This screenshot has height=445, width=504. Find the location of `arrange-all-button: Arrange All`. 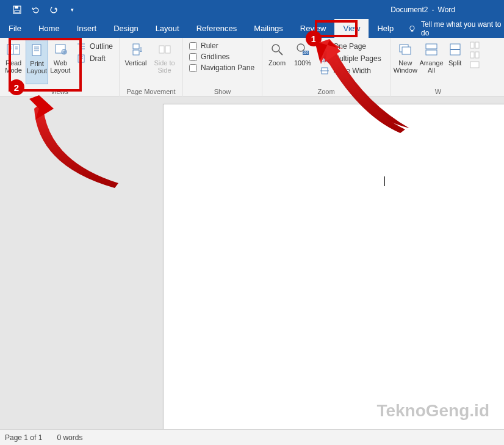

arrange-all-button: Arrange All is located at coordinates (432, 62).